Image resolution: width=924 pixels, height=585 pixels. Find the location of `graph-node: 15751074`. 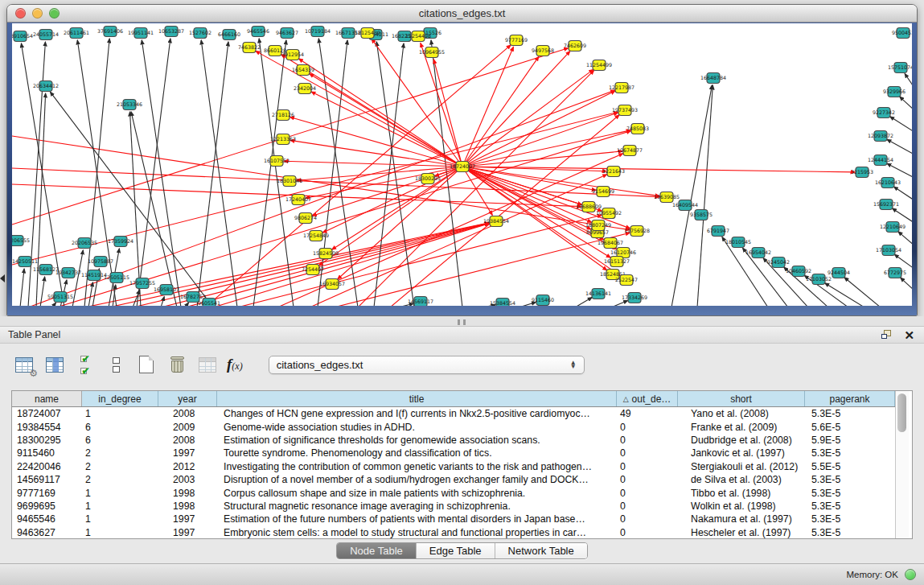

graph-node: 15751074 is located at coordinates (900, 68).